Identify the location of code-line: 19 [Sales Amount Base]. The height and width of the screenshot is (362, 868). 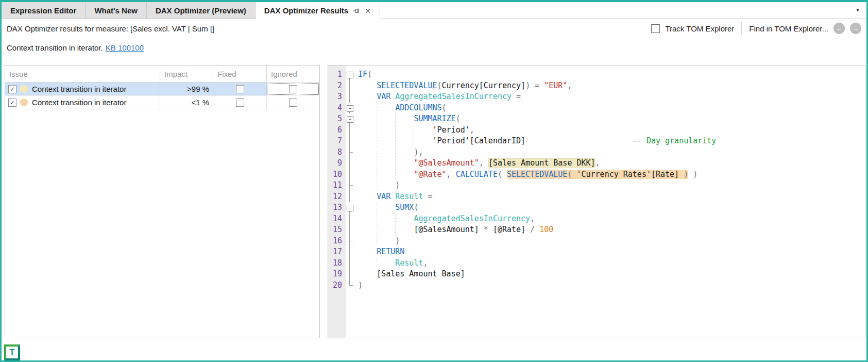
(597, 274).